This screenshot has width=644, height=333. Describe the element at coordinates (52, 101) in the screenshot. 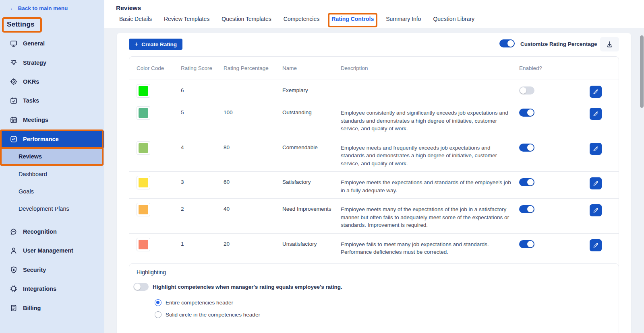

I see `sidebar-item-tasks: Tasks` at that location.